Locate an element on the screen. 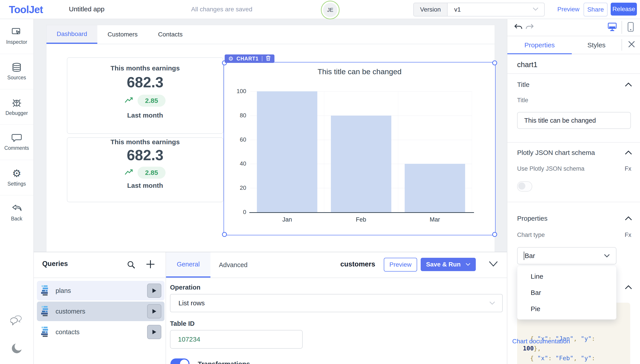  widget-config-badge: ⚙ CHART1 is located at coordinates (250, 59).